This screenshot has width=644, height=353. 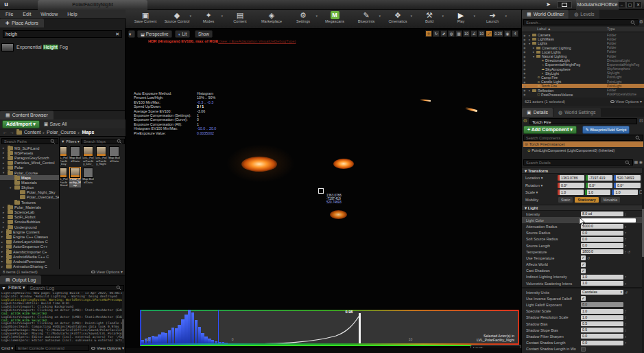 I want to click on toolbar-button: ▤ Content, so click(x=240, y=19).